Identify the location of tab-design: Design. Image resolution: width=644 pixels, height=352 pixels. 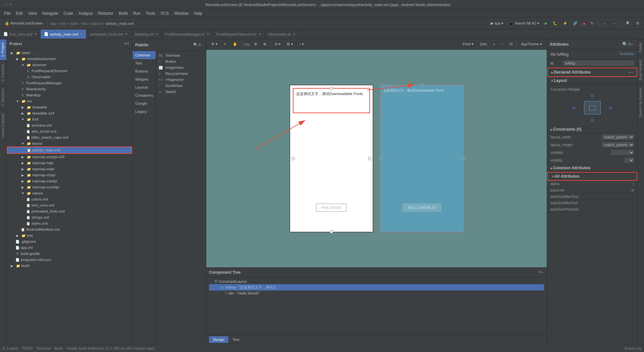
(219, 340).